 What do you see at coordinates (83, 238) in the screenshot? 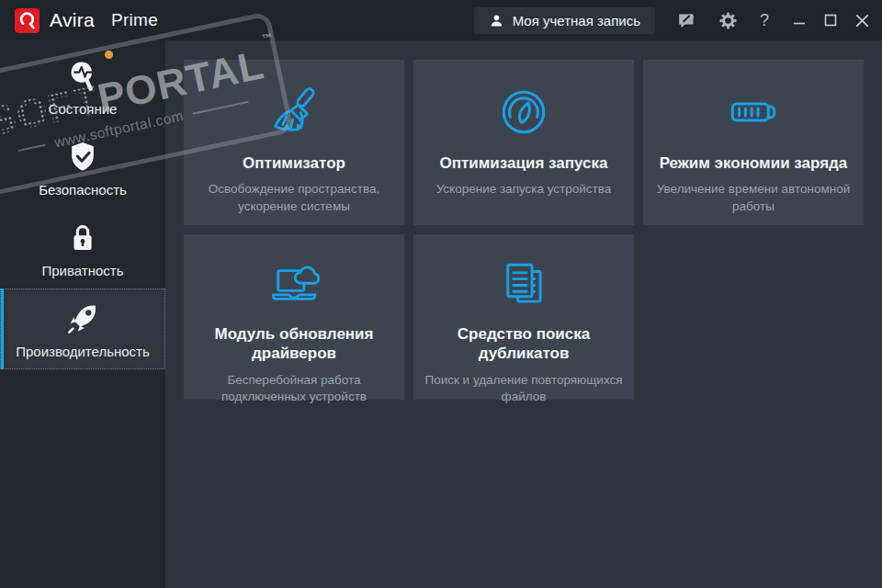
I see `lock-icon` at bounding box center [83, 238].